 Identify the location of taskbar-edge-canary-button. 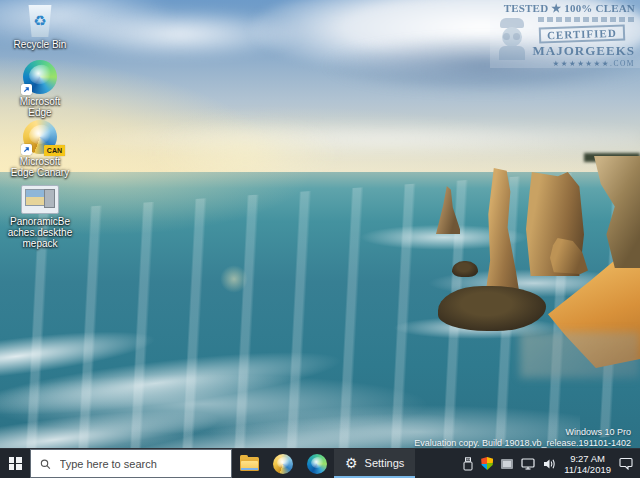
(283, 464).